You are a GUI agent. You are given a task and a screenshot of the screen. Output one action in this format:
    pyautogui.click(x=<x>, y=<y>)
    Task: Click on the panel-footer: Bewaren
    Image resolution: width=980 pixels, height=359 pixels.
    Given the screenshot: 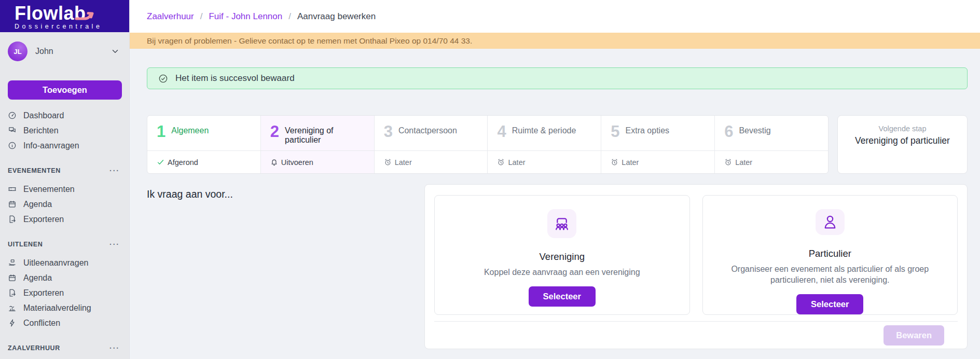 What is the action you would take?
    pyautogui.click(x=696, y=335)
    